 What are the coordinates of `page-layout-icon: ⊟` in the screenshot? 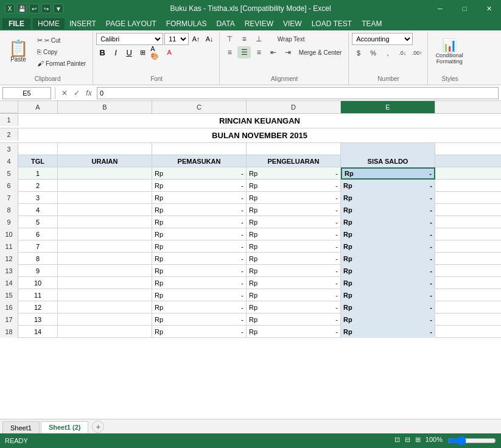 It's located at (408, 441).